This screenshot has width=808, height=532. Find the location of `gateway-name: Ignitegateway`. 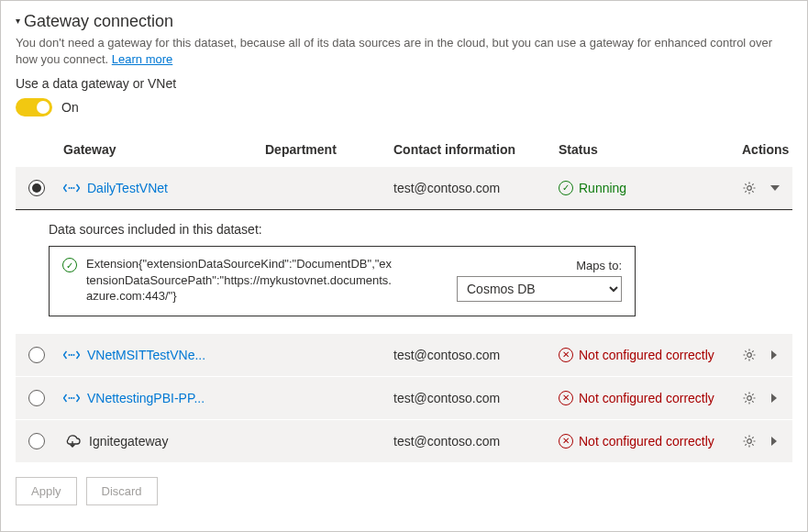

gateway-name: Ignitegateway is located at coordinates (128, 441).